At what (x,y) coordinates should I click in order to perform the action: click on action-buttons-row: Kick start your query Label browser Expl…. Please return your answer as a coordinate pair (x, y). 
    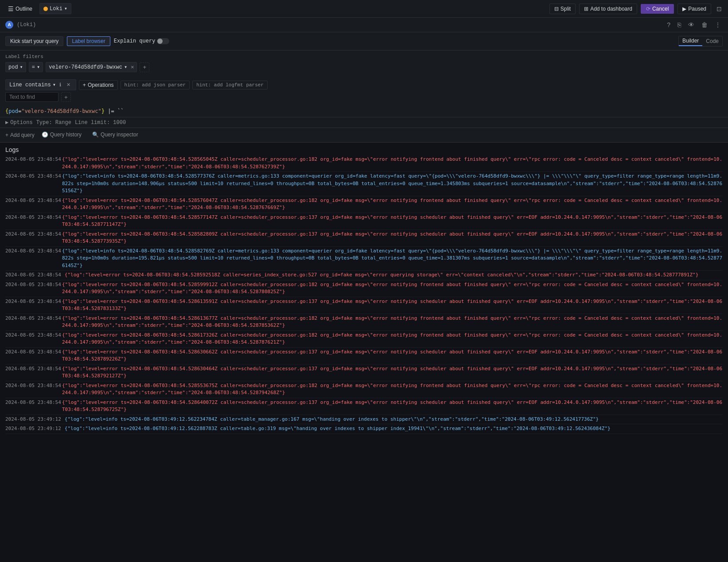
    Looking at the image, I should click on (364, 42).